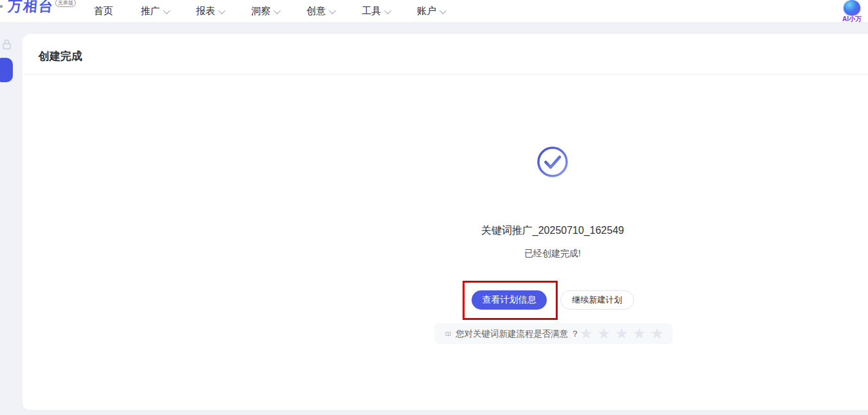 Image resolution: width=868 pixels, height=415 pixels. What do you see at coordinates (509, 300) in the screenshot?
I see `view-plan-info-button: 查看计划信息` at bounding box center [509, 300].